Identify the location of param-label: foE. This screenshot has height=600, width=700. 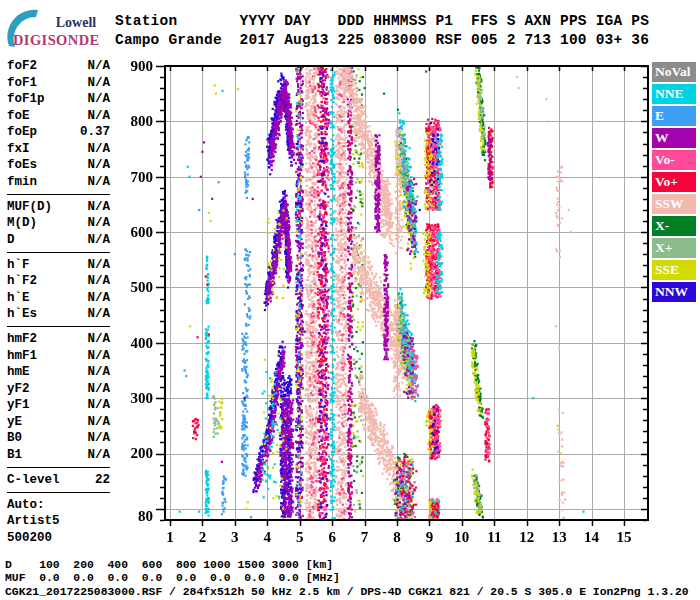
(18, 116).